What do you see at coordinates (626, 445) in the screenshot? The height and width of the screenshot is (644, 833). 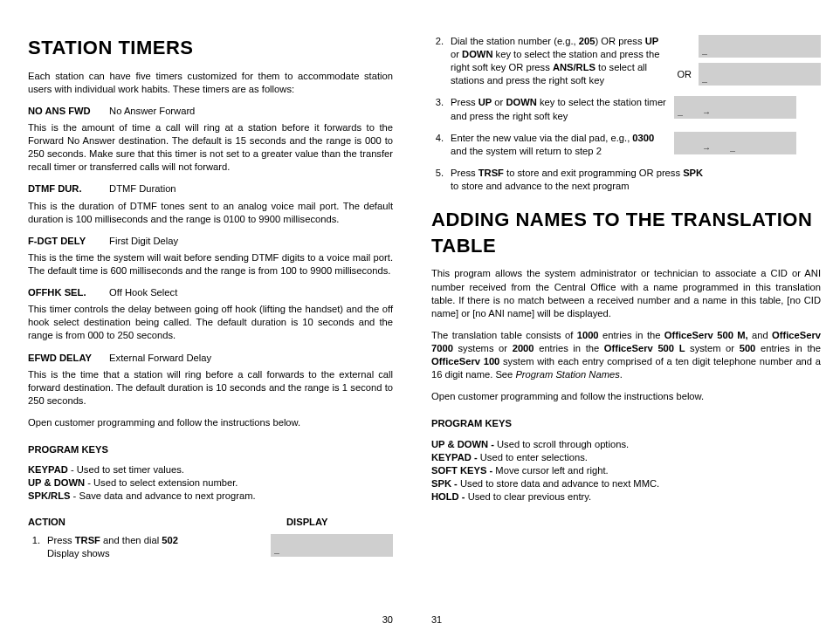 I see `program-key-line: UP & DOWN - Used to scroll through optio…` at bounding box center [626, 445].